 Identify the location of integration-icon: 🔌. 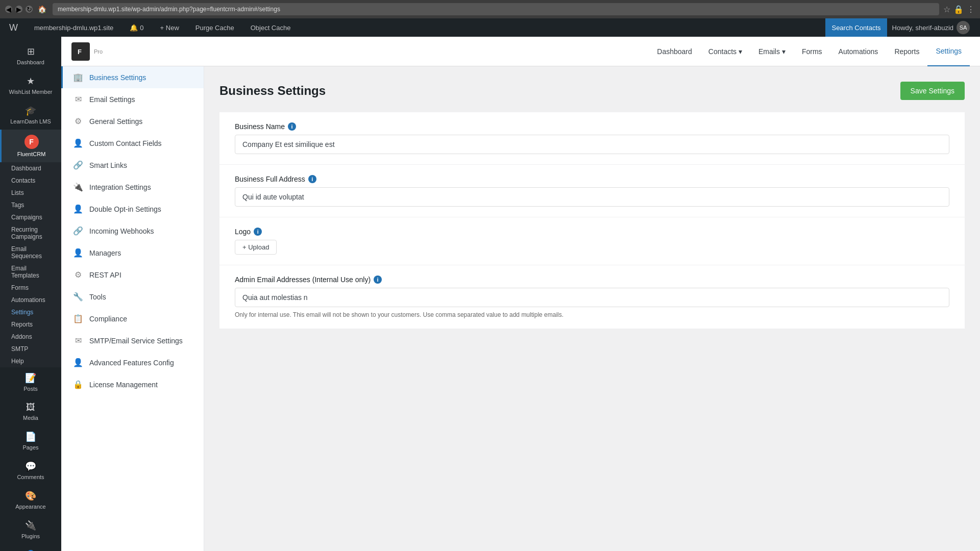
(78, 187).